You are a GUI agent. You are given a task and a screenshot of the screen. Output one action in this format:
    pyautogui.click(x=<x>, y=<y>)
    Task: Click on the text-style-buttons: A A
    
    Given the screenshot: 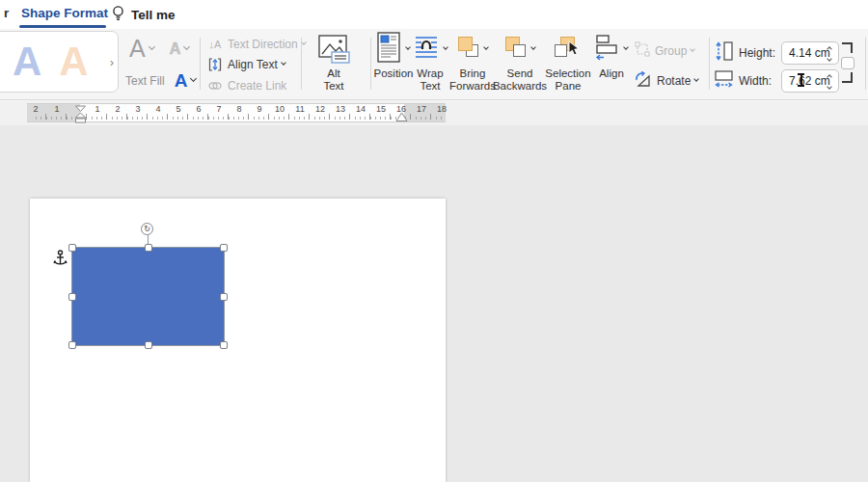 What is the action you would take?
    pyautogui.click(x=159, y=48)
    